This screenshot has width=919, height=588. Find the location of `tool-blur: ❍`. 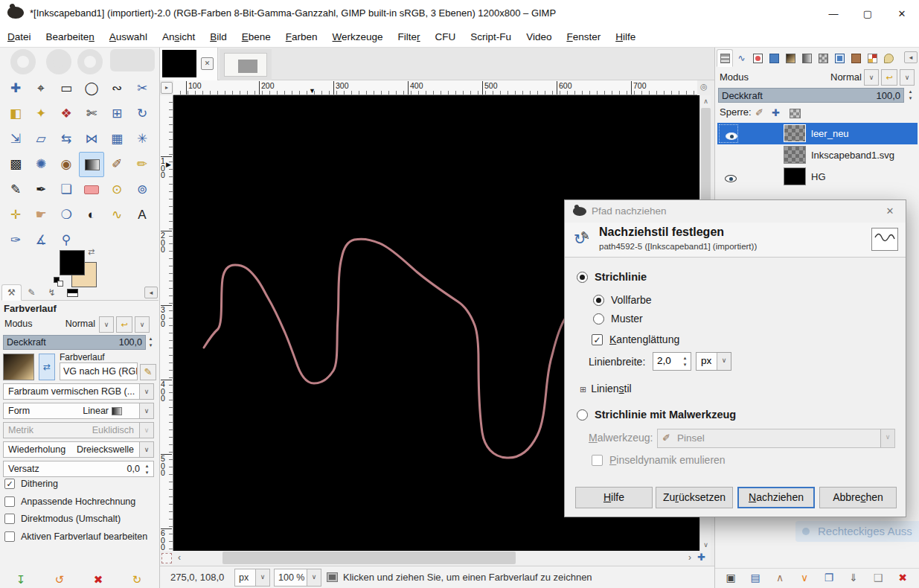

tool-blur: ❍ is located at coordinates (66, 215).